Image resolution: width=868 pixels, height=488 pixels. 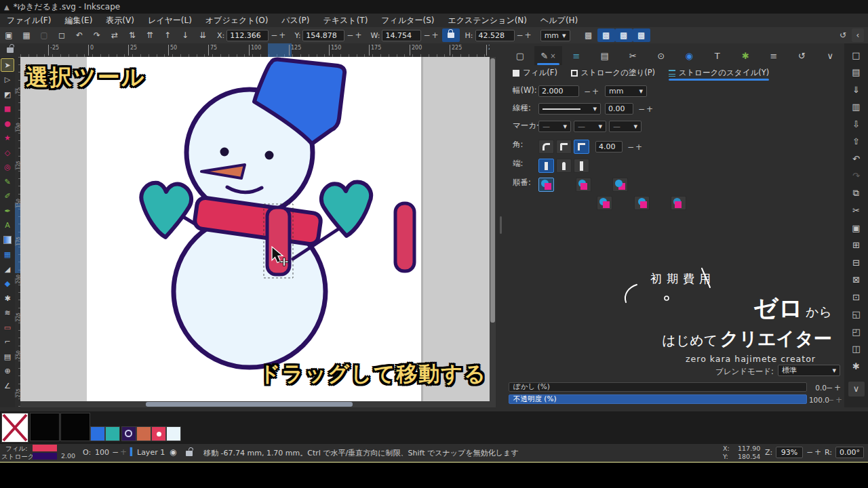 I want to click on measure-tool: ∠, so click(x=7, y=386).